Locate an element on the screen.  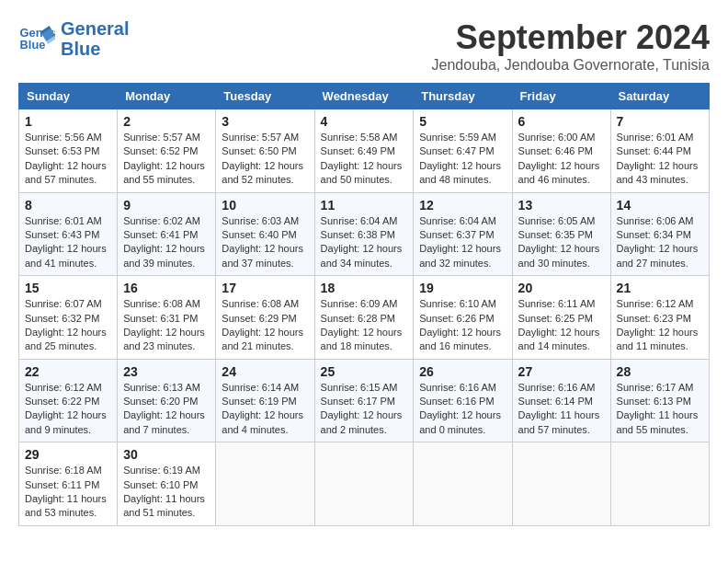
day-number: 7 is located at coordinates (660, 121).